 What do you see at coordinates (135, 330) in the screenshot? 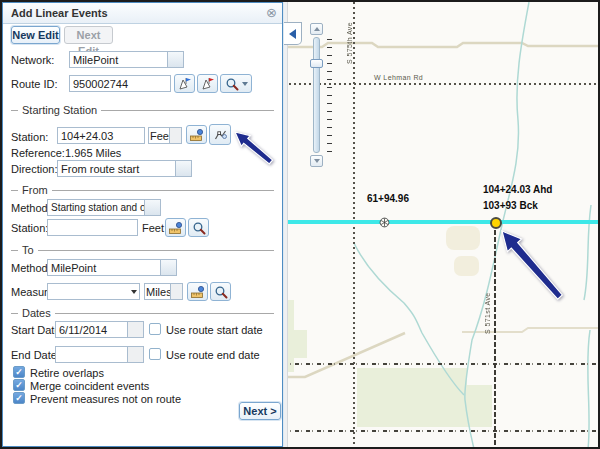
I see `start-date-dropdown-icon` at bounding box center [135, 330].